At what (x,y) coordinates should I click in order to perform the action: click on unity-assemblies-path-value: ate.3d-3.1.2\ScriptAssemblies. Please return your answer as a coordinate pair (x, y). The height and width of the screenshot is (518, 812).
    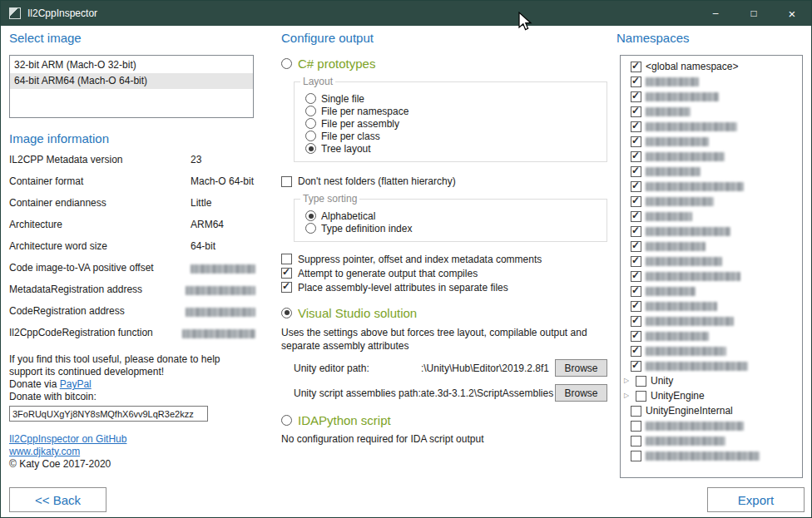
    Looking at the image, I should click on (488, 393).